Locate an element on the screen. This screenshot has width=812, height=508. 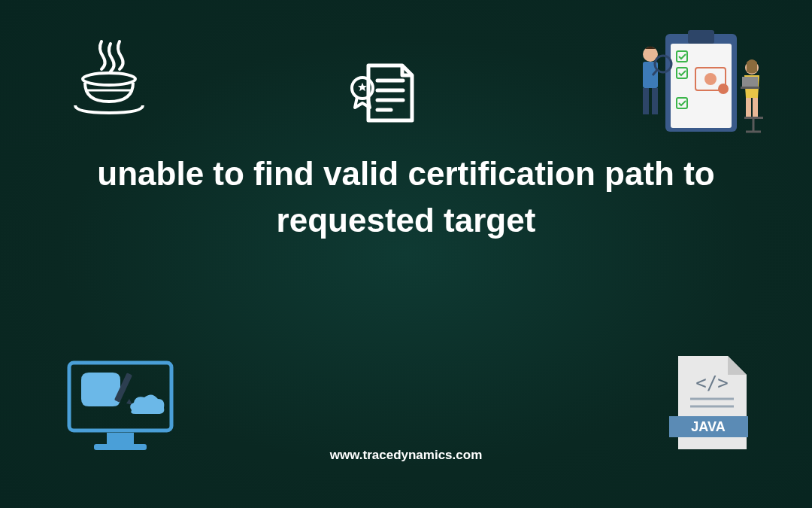
java-file-icon: </> JAVA is located at coordinates (713, 403).